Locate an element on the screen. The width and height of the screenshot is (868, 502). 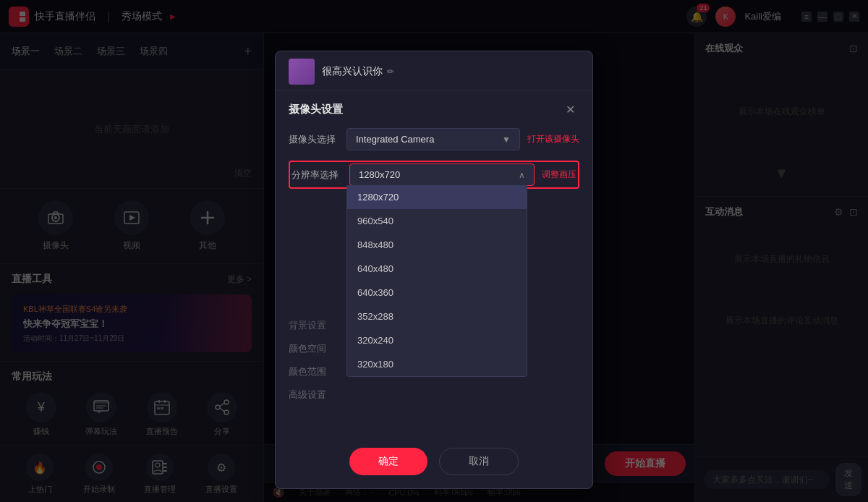
live-name-label: 很高兴认识你 is located at coordinates (352, 72).